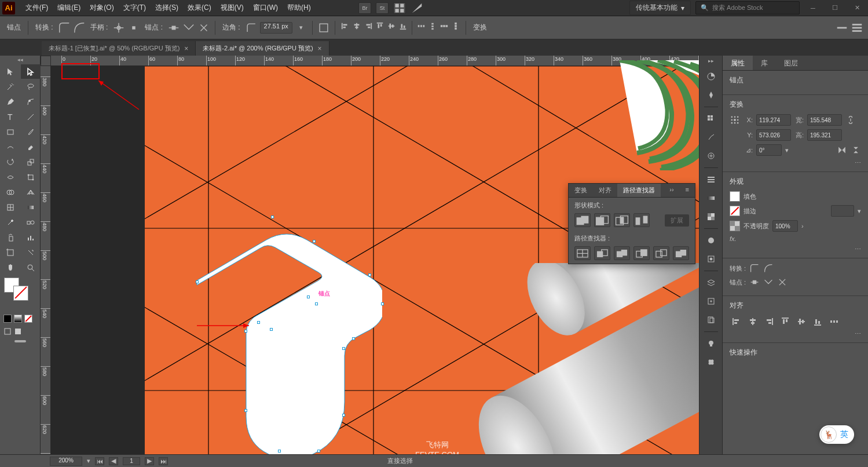 Image resolution: width=868 pixels, height=467 pixels. What do you see at coordinates (31, 72) in the screenshot?
I see `direct-selection-tool` at bounding box center [31, 72].